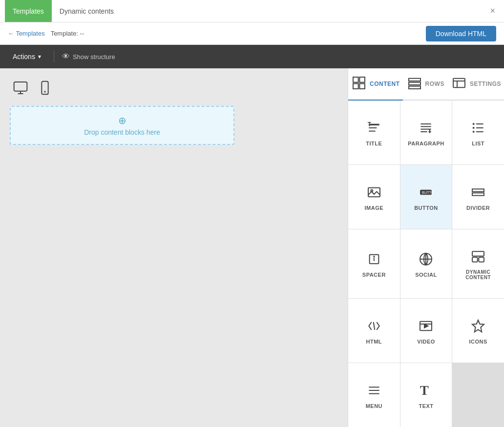 The image size is (504, 427). What do you see at coordinates (374, 133) in the screenshot?
I see `block-title: T TITLE` at bounding box center [374, 133].